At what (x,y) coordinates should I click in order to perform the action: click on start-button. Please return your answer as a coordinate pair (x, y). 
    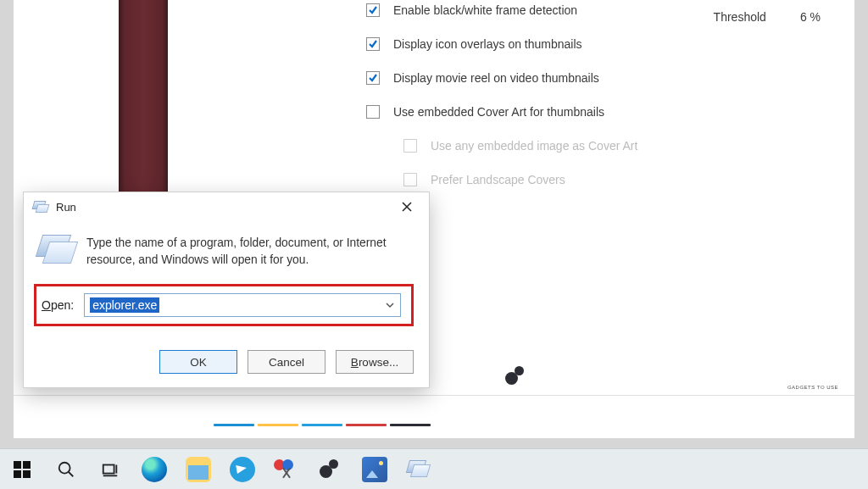
    Looking at the image, I should click on (22, 470).